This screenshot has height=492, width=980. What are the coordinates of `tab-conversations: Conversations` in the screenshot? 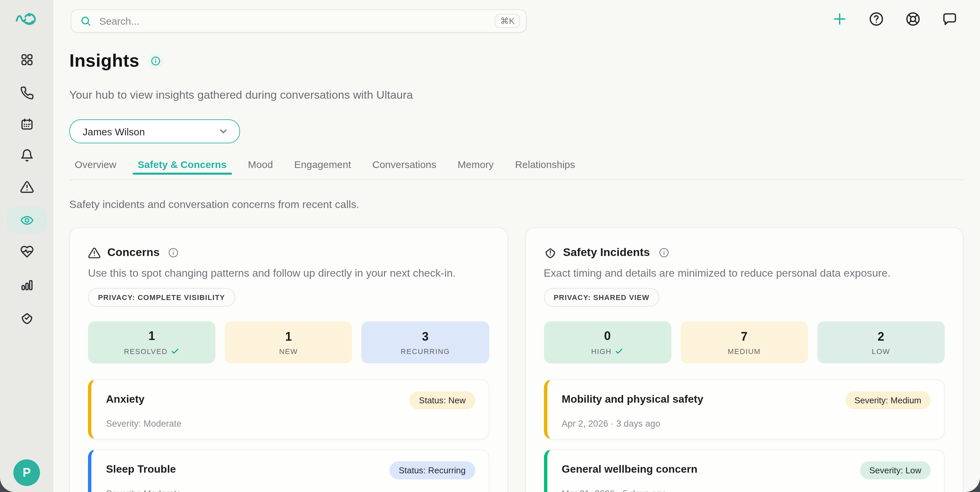 It's located at (404, 167).